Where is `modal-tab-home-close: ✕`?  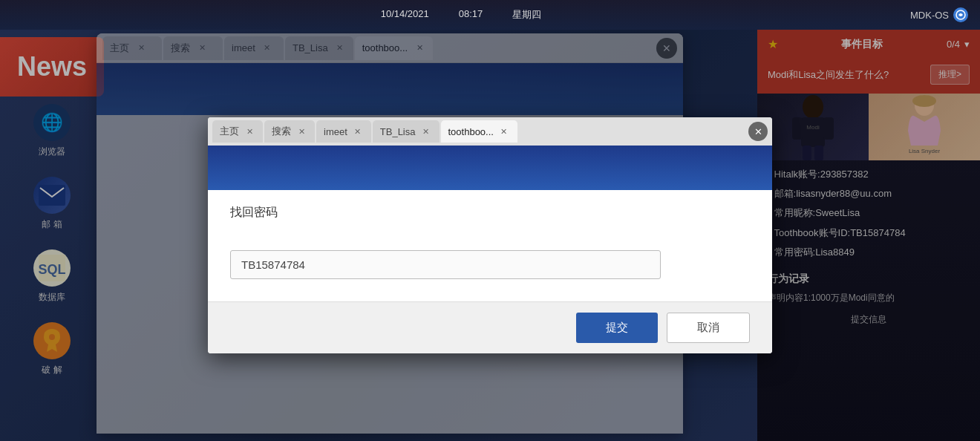
modal-tab-home-close: ✕ is located at coordinates (249, 131).